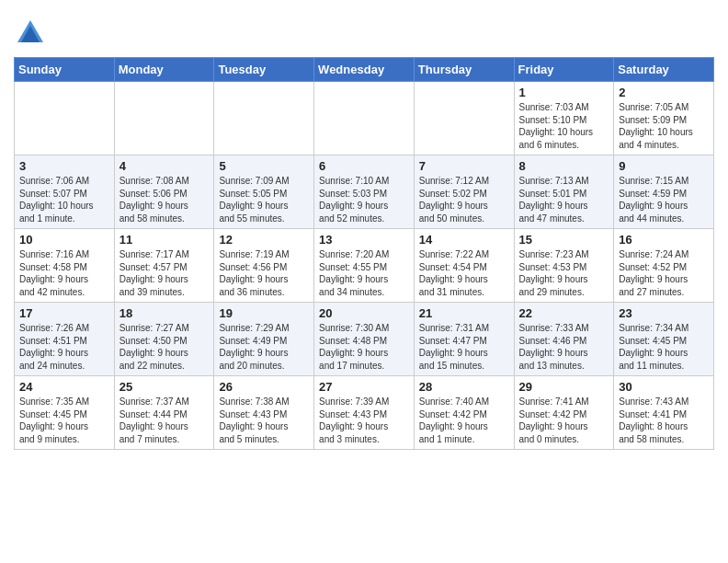 The height and width of the screenshot is (563, 728). What do you see at coordinates (264, 239) in the screenshot?
I see `day-number: 12` at bounding box center [264, 239].